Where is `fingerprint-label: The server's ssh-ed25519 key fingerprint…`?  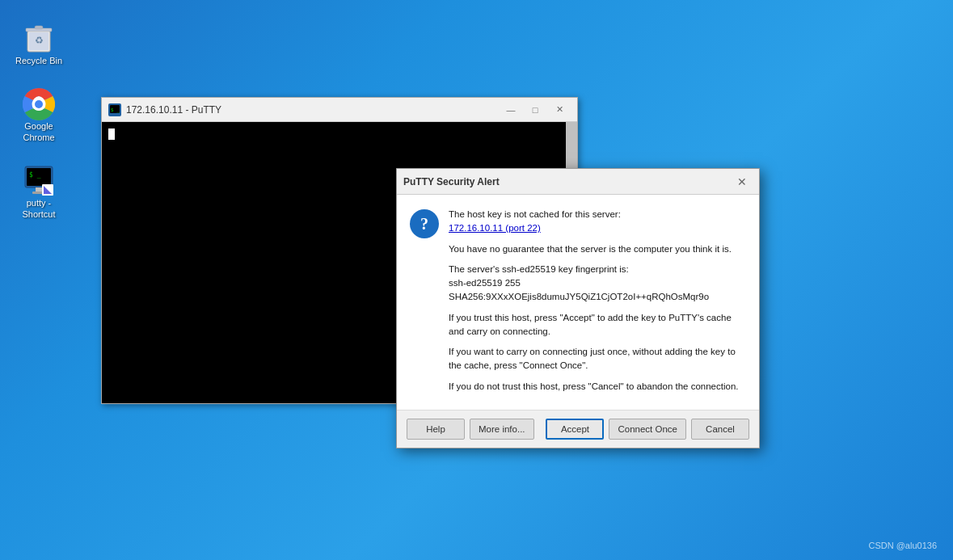 fingerprint-label: The server's ssh-ed25519 key fingerprint… is located at coordinates (538, 269).